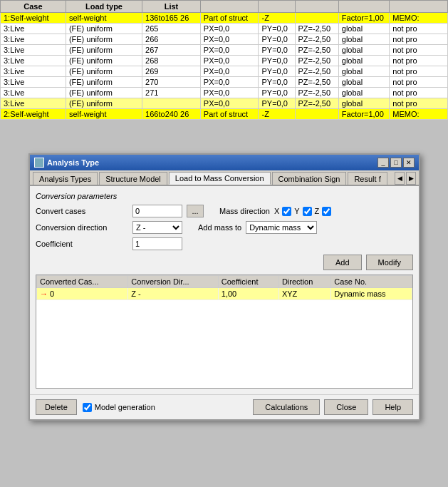  Describe the element at coordinates (346, 407) in the screenshot. I see `close-button: Close` at that location.